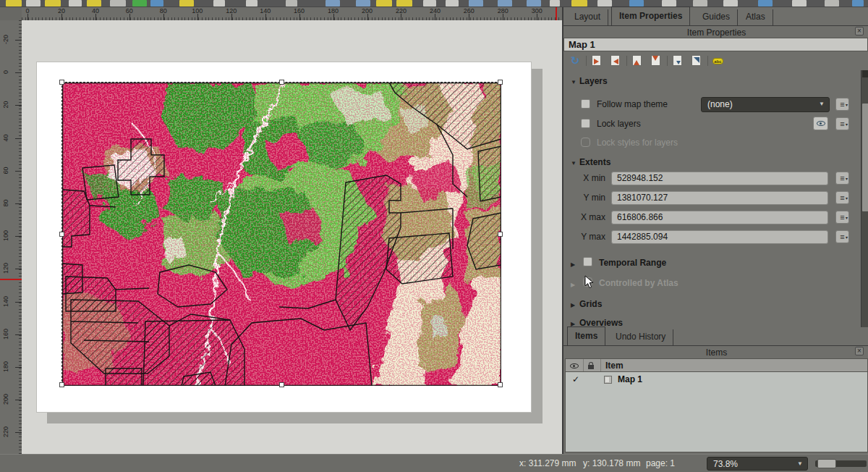 The width and height of the screenshot is (868, 472). Describe the element at coordinates (612, 463) in the screenshot. I see `cursor-y-coordinate: y: 130.178 mm` at that location.